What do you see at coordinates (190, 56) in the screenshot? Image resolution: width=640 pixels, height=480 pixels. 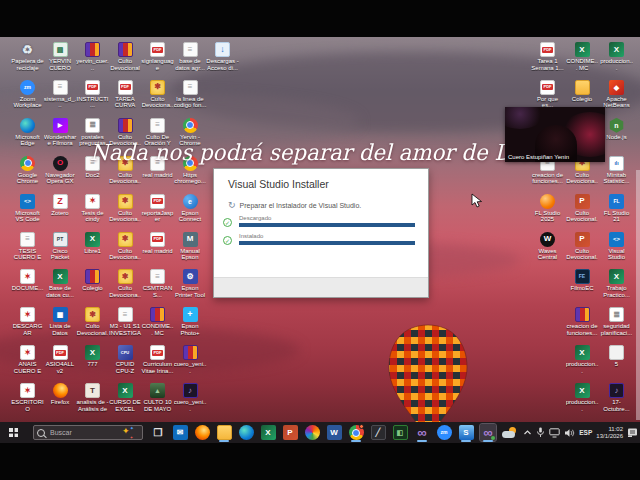 I see `desktop-icon: base de datos agr...` at bounding box center [190, 56].